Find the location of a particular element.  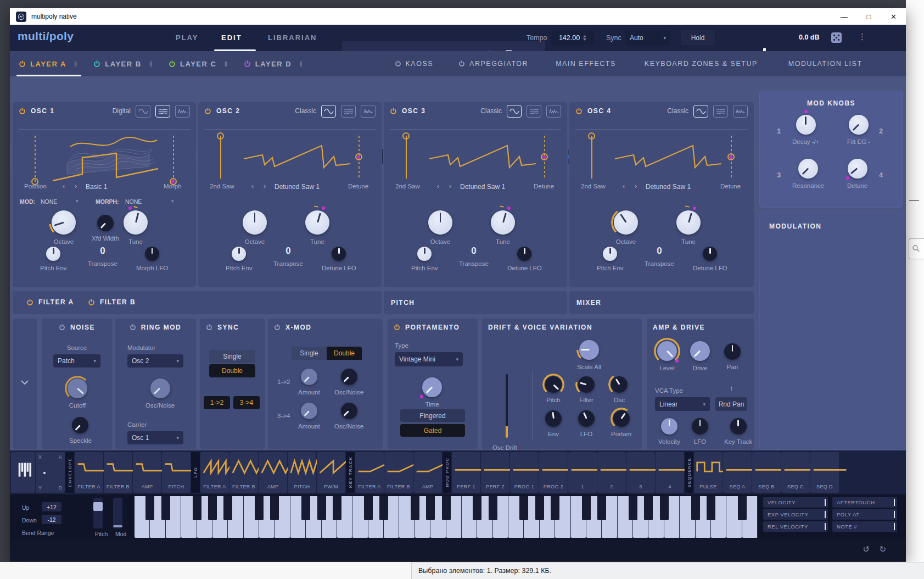

filter-b-power-icon is located at coordinates (91, 302).